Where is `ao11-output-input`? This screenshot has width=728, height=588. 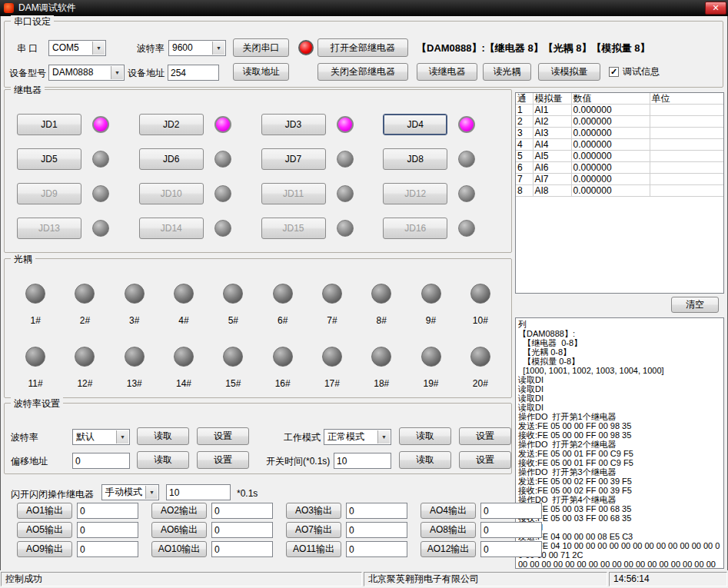
ao11-output-input is located at coordinates (377, 549).